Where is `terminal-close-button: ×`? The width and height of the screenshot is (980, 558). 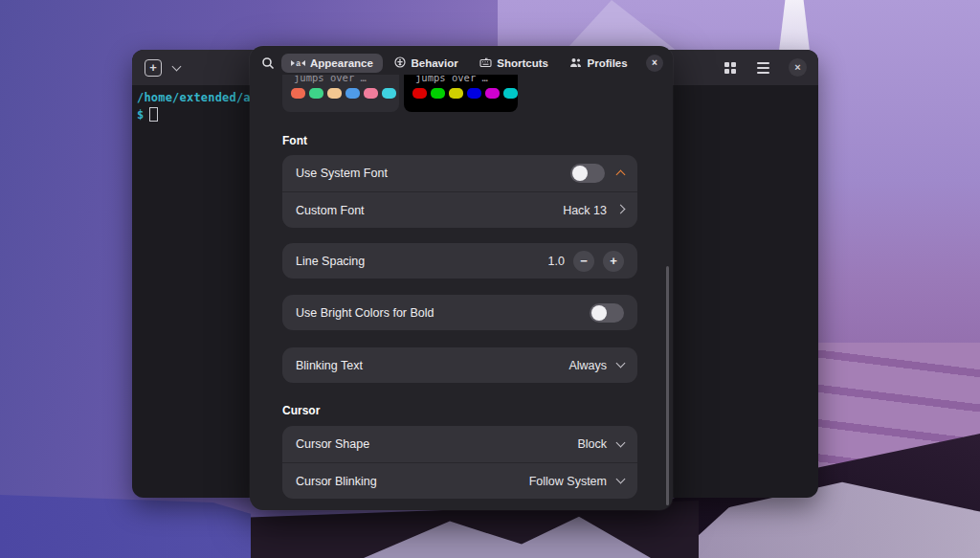 terminal-close-button: × is located at coordinates (798, 67).